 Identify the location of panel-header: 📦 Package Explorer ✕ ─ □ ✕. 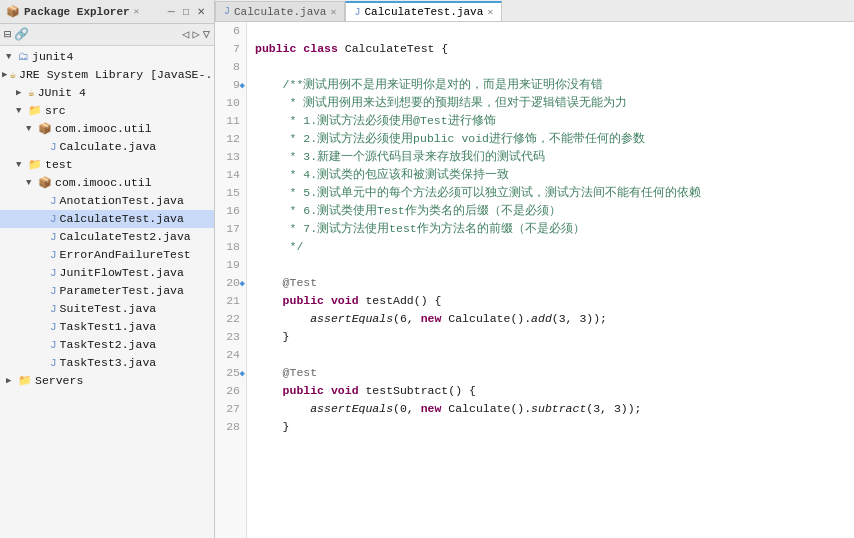
(107, 12).